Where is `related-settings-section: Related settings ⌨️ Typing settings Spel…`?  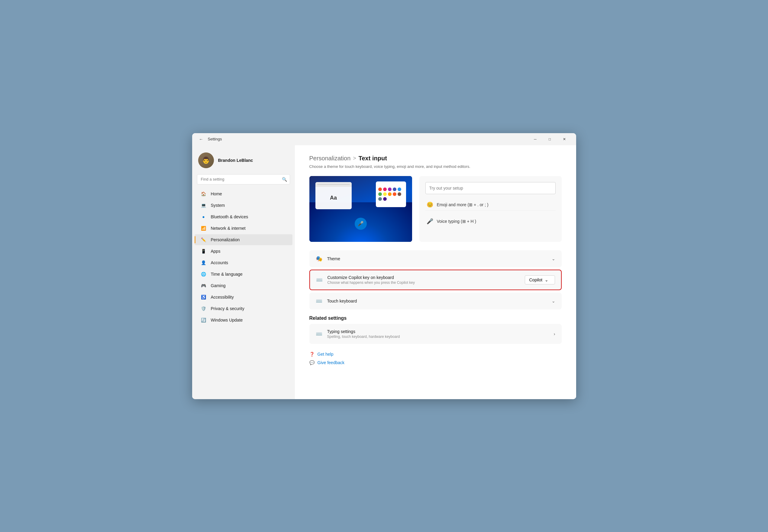 related-settings-section: Related settings ⌨️ Typing settings Spel… is located at coordinates (436, 330).